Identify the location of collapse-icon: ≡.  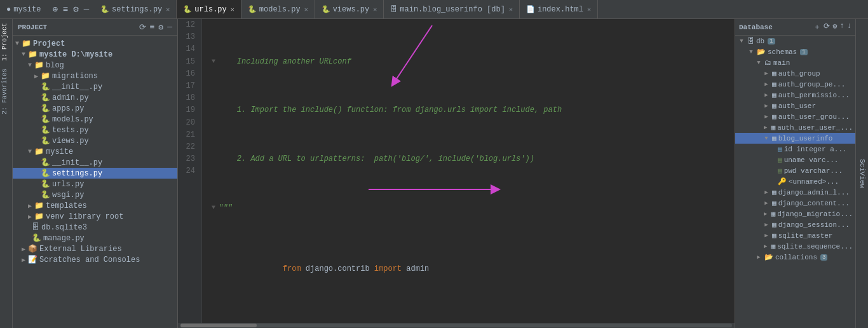
(153, 27).